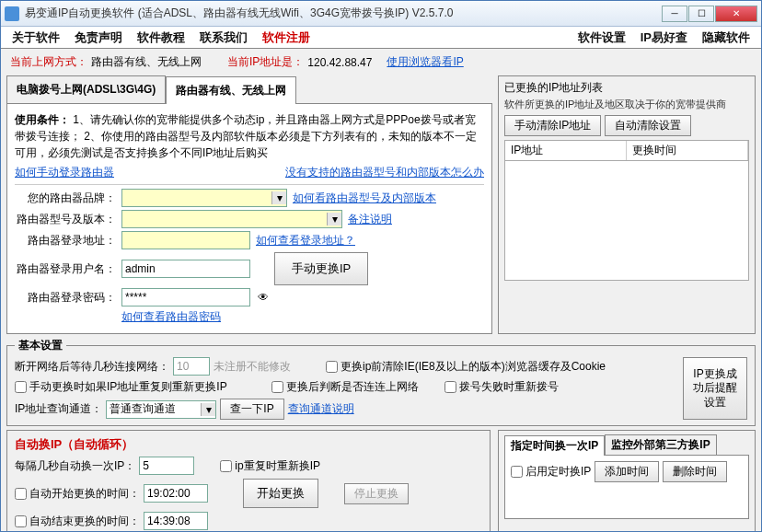  I want to click on close-button: ✕, so click(736, 14).